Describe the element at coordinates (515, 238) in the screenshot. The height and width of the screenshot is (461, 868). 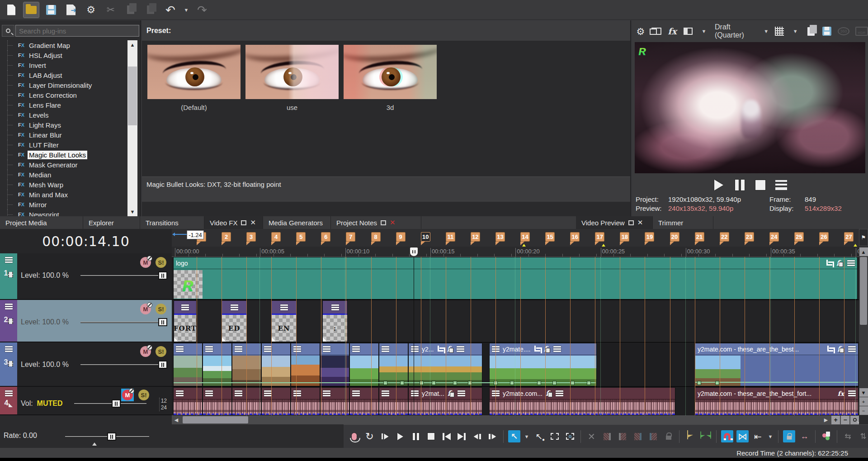
I see `marker-bar: -1.24 1234567891011121314151617181920212…` at that location.